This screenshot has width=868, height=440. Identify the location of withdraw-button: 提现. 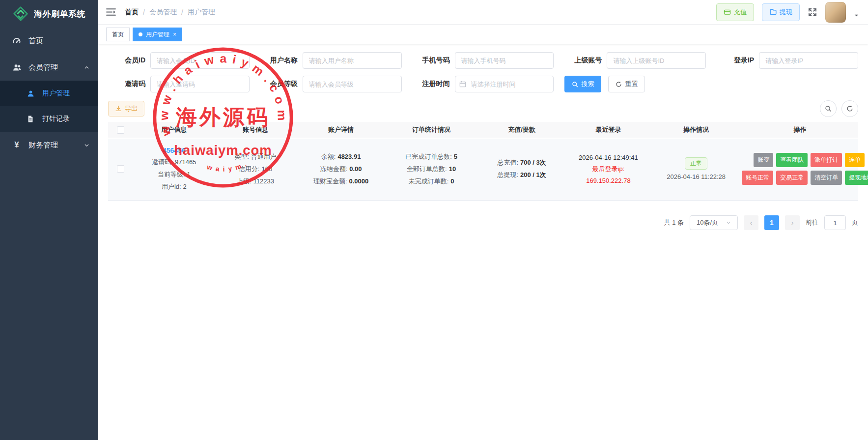
(781, 12).